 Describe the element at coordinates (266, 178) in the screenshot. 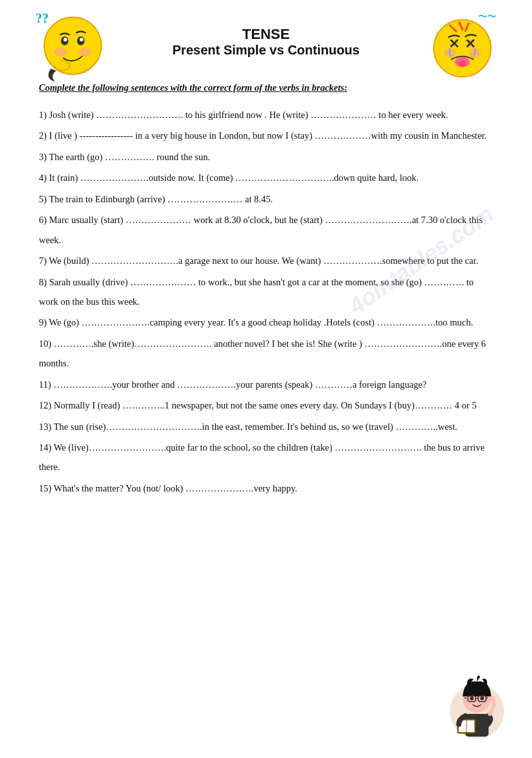

I see `sentence-4: 4) It (rain) ………………….outside now. It (co…` at that location.